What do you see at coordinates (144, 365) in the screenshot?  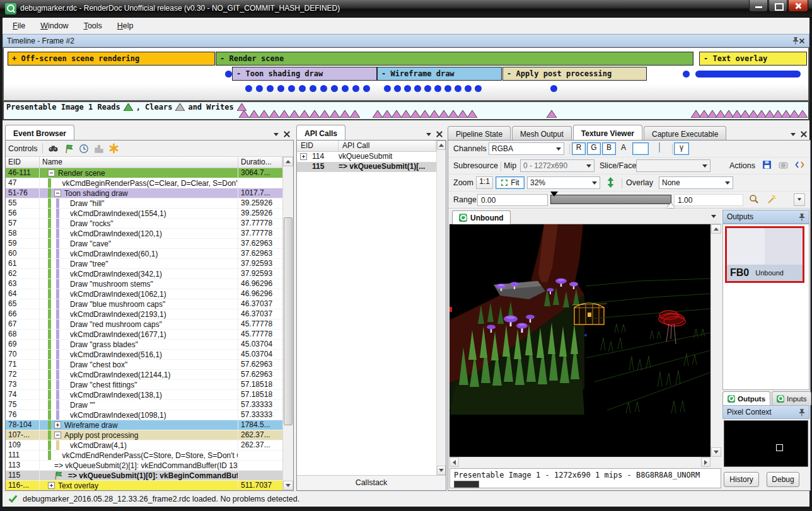 I see `event-row: 71Draw "chest box"57.62963` at bounding box center [144, 365].